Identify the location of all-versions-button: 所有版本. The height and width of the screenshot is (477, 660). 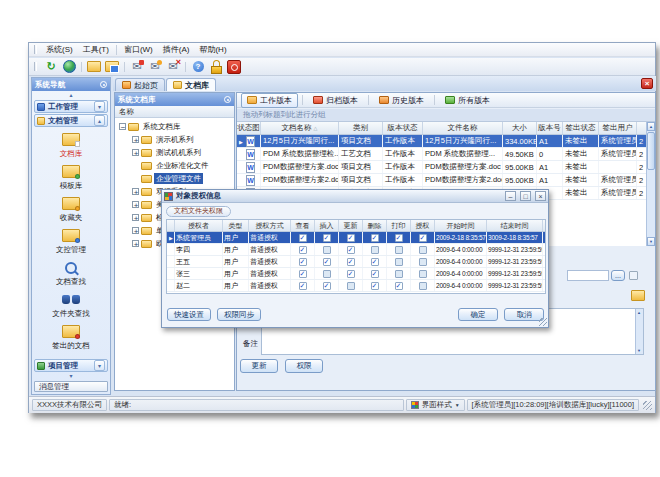
(468, 100).